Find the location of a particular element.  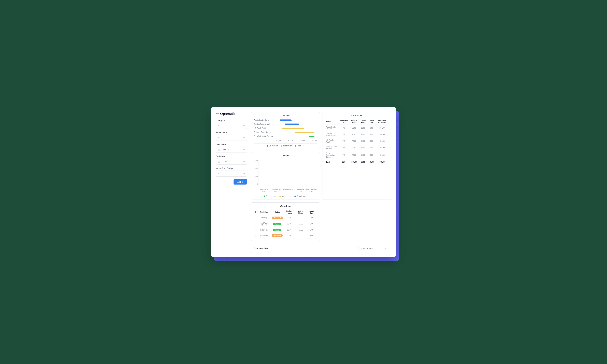

end-date-input: 12/2/2023 is located at coordinates (232, 162).